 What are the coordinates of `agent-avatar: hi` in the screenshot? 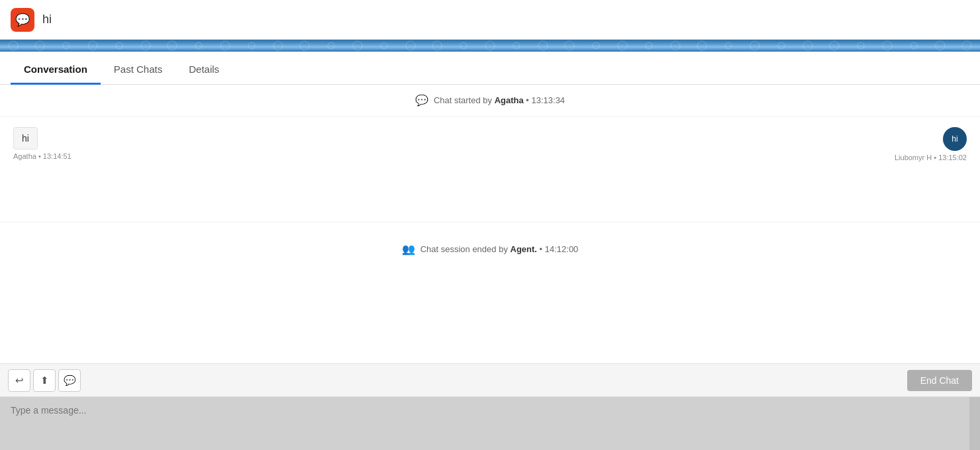 It's located at (955, 139).